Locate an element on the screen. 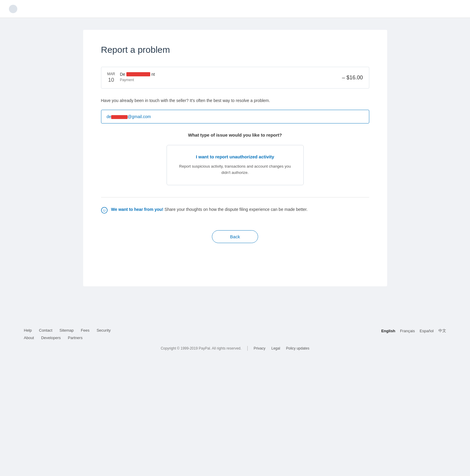 This screenshot has height=476, width=470. footer-link-group-2: About Developers Partners is located at coordinates (67, 338).